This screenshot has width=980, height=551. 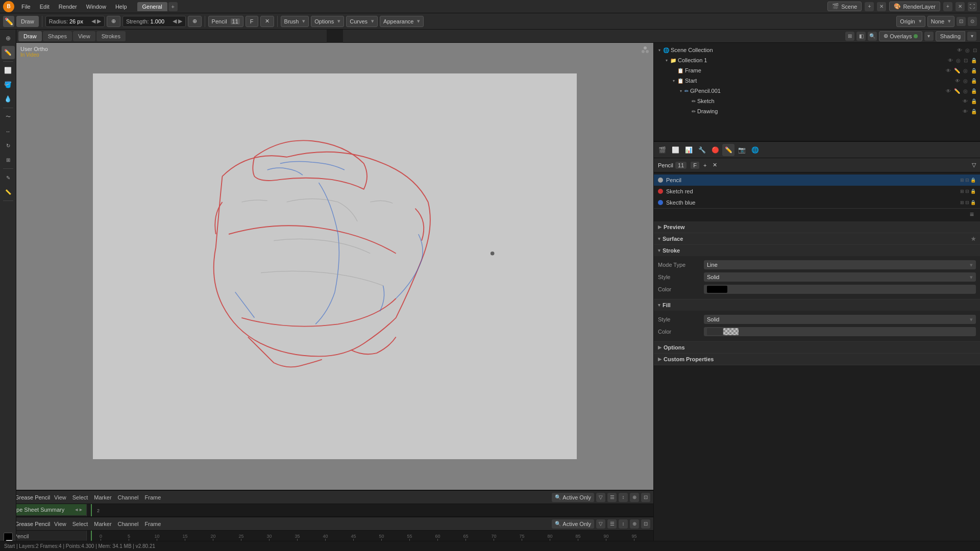 I want to click on viewport-icon1: ⊞, so click(x=850, y=36).